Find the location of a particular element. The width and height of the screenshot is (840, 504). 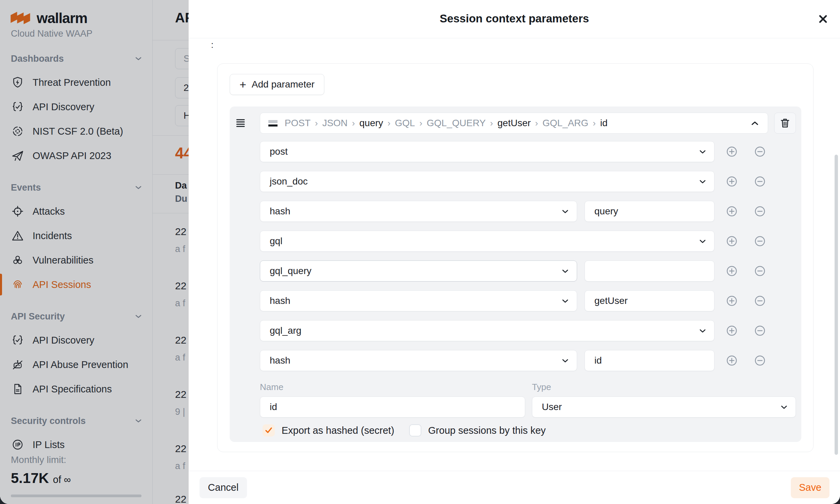

name-input: id is located at coordinates (393, 407).